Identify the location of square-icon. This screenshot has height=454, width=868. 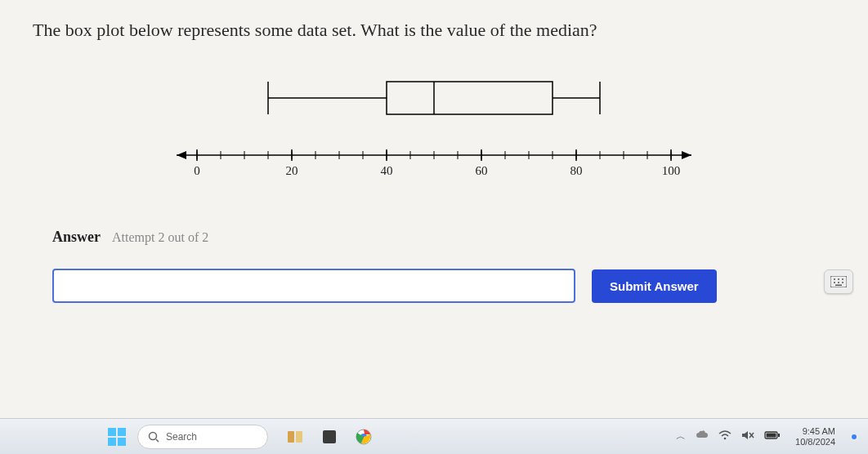
(329, 437).